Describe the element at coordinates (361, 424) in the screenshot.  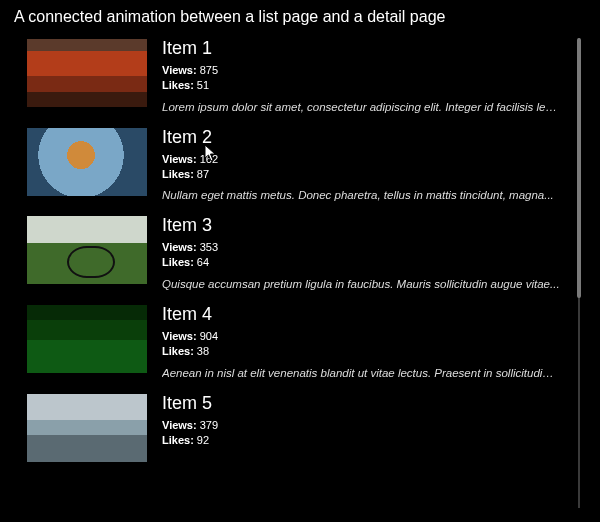
I see `item-meta: Item 5 Views: 379 Likes: 92` at that location.